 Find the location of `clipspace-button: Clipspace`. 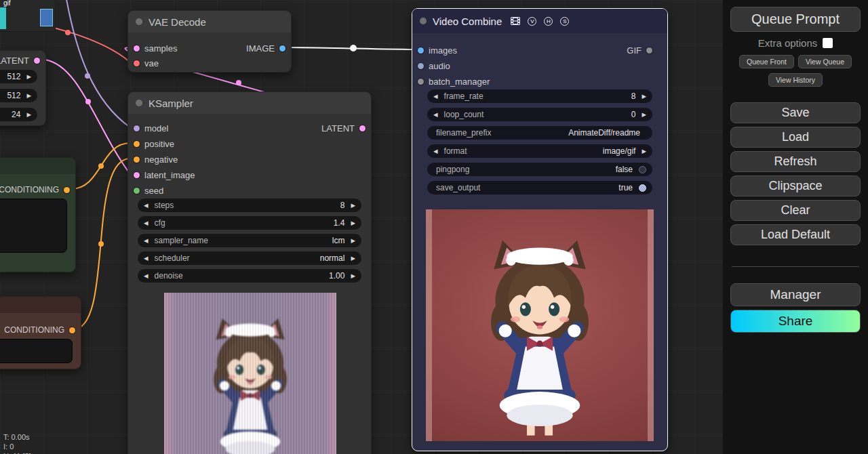

clipspace-button: Clipspace is located at coordinates (795, 186).